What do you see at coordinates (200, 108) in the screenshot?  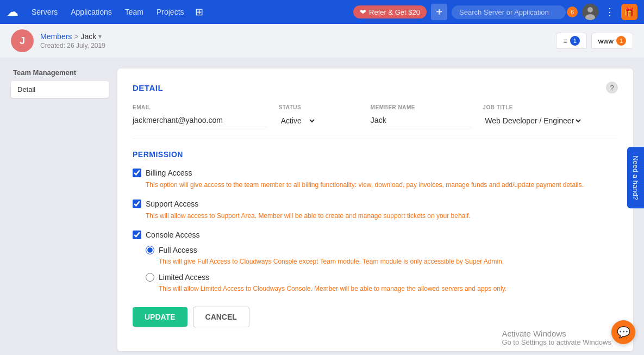 I see `email-label: EMAIL` at bounding box center [200, 108].